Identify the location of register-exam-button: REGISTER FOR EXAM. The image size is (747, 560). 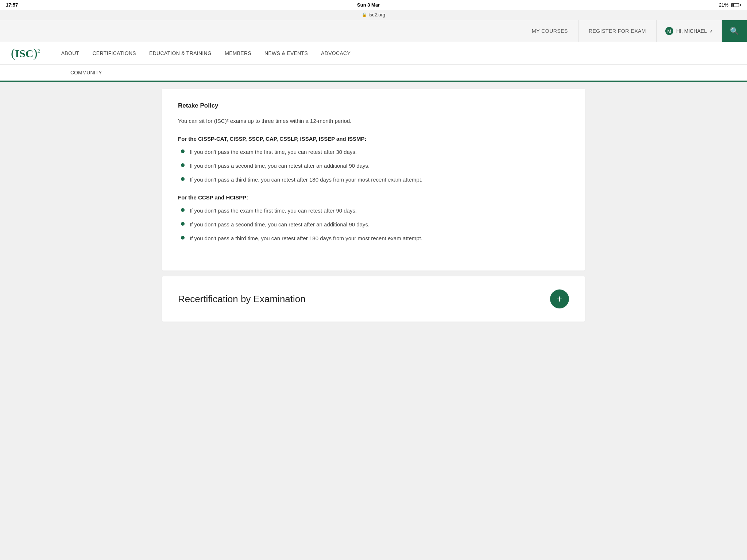
(618, 31).